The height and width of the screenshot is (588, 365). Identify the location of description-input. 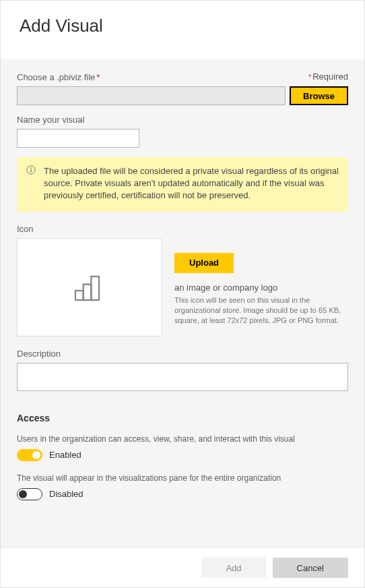
(182, 377).